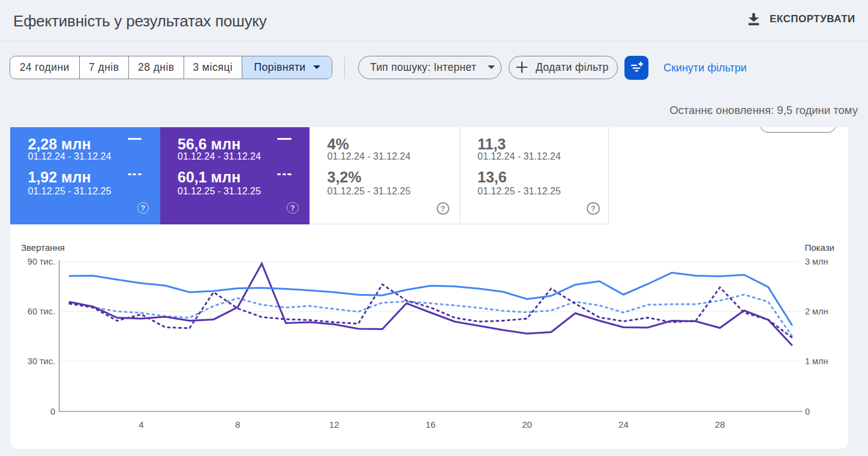 This screenshot has height=456, width=868. What do you see at coordinates (41, 361) in the screenshot?
I see `svg-text: 30 тис.` at bounding box center [41, 361].